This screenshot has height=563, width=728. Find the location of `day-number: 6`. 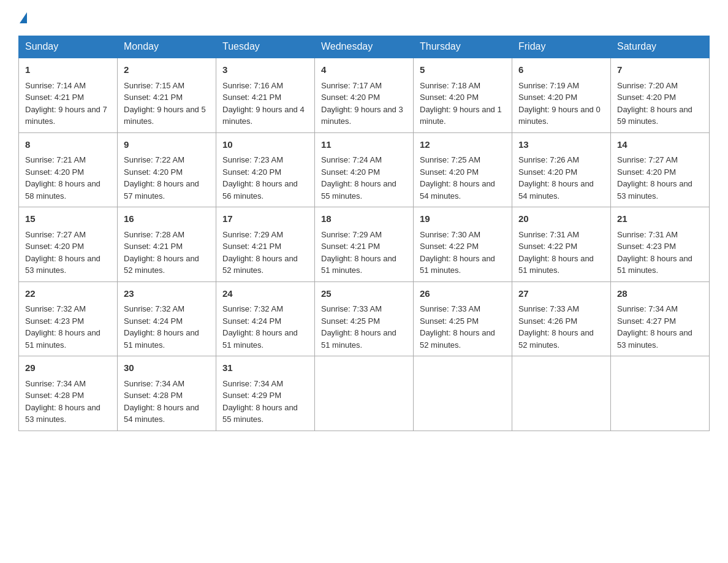

day-number: 6 is located at coordinates (561, 70).